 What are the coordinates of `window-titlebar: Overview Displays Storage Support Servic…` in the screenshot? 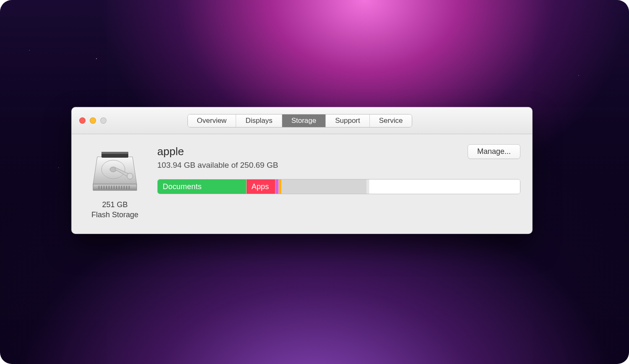 It's located at (302, 121).